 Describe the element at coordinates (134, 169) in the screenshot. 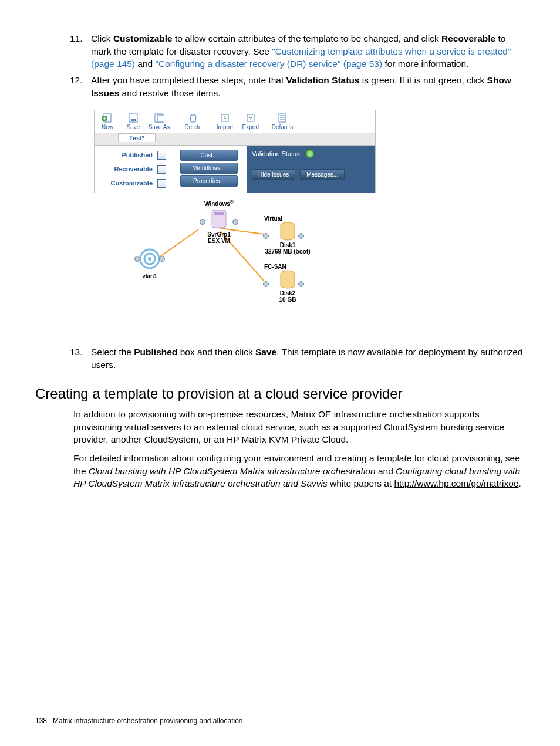

I see `recoverable-label: Recoverable` at that location.